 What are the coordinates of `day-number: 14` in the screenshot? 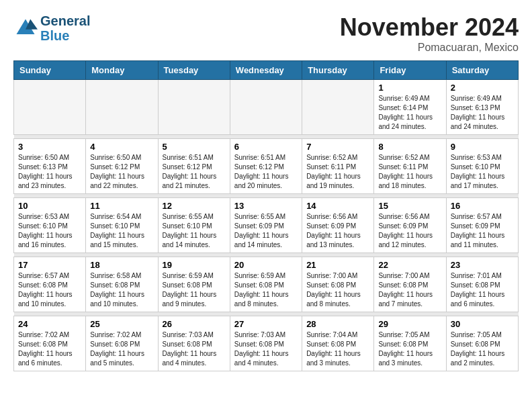 It's located at (338, 205).